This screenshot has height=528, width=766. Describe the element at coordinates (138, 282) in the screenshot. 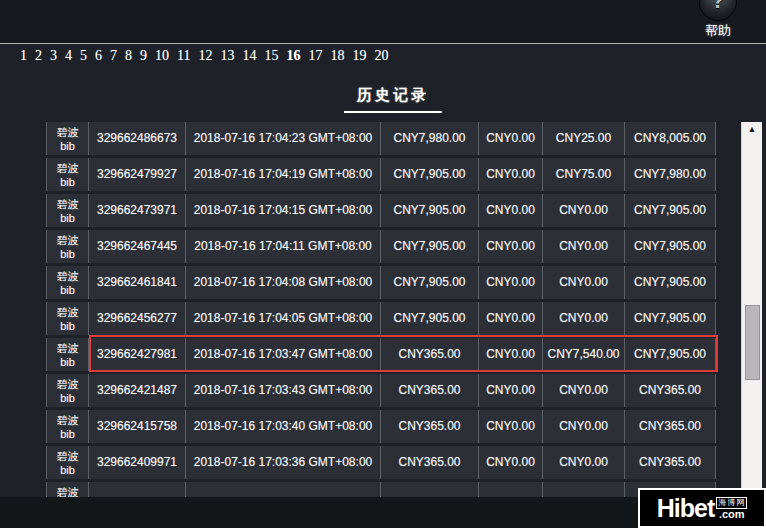

I see `cell-transaction-id: 329662461841` at that location.